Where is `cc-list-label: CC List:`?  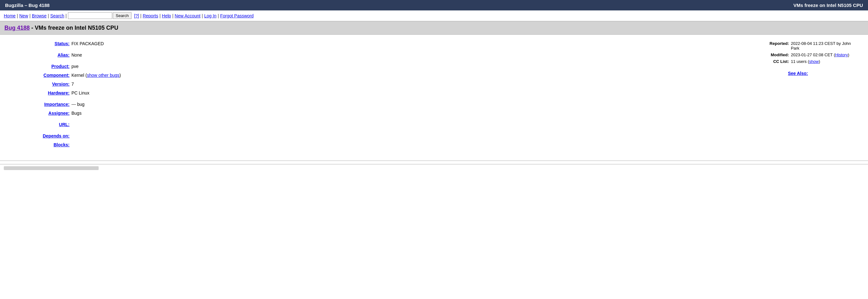
cc-list-label: CC List: is located at coordinates (773, 61).